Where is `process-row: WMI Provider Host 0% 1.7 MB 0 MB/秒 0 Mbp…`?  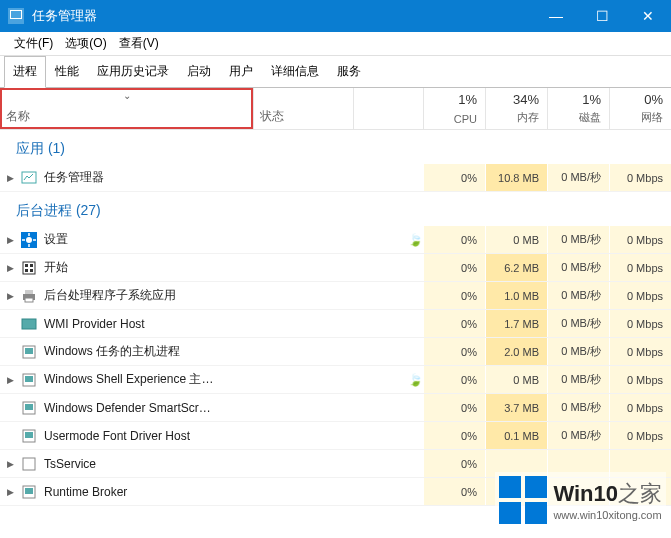 process-row: WMI Provider Host 0% 1.7 MB 0 MB/秒 0 Mbp… is located at coordinates (336, 324).